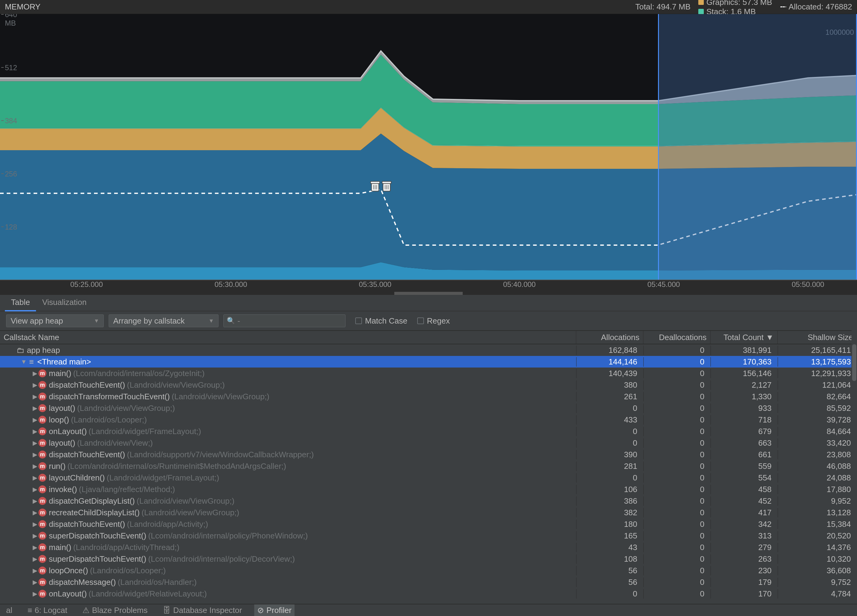  What do you see at coordinates (677, 337) in the screenshot?
I see `col-deallocations: Deallocations` at bounding box center [677, 337].